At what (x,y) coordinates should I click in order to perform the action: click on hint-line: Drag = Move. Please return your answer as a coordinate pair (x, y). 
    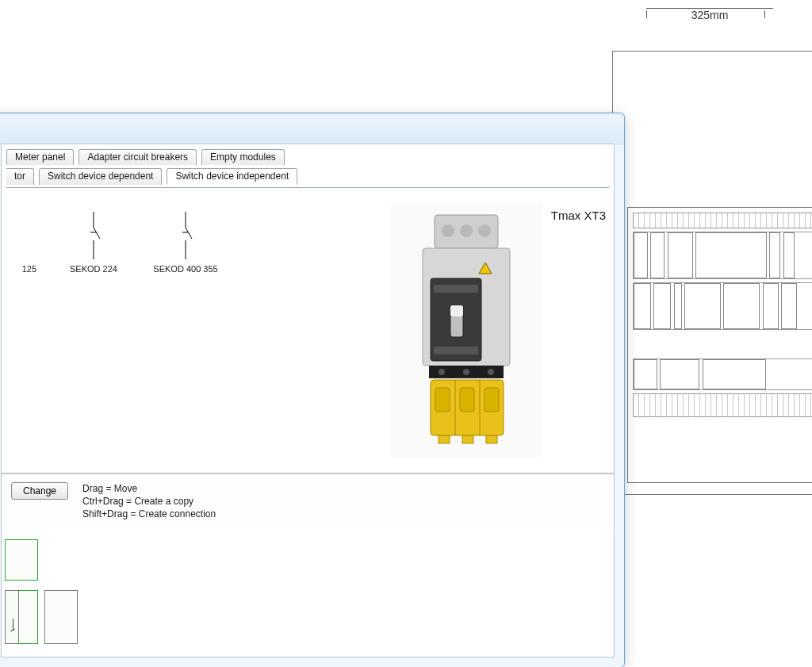
    Looking at the image, I should click on (149, 489).